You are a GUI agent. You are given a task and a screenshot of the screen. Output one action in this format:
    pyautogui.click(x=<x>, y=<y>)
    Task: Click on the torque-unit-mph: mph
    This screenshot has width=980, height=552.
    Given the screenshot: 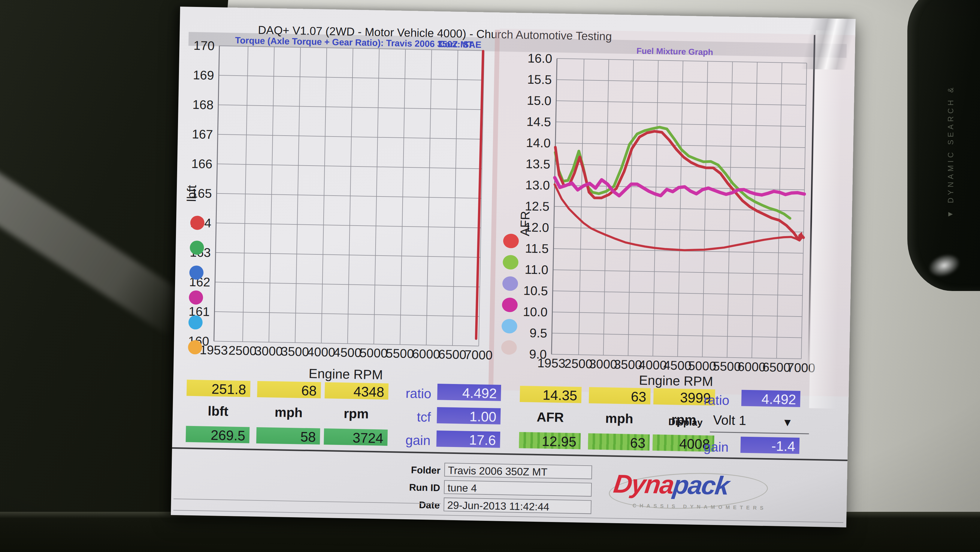 What is the action you would take?
    pyautogui.click(x=289, y=412)
    